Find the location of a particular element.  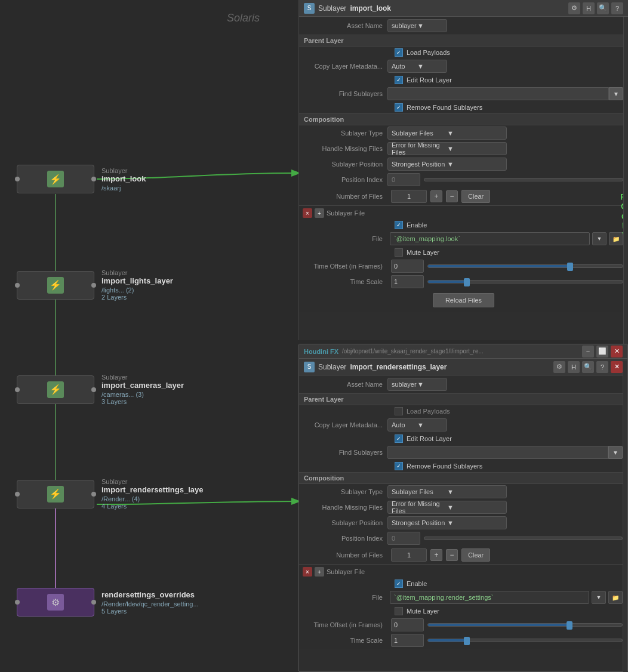

bottom-time-scale-slider is located at coordinates (525, 640).